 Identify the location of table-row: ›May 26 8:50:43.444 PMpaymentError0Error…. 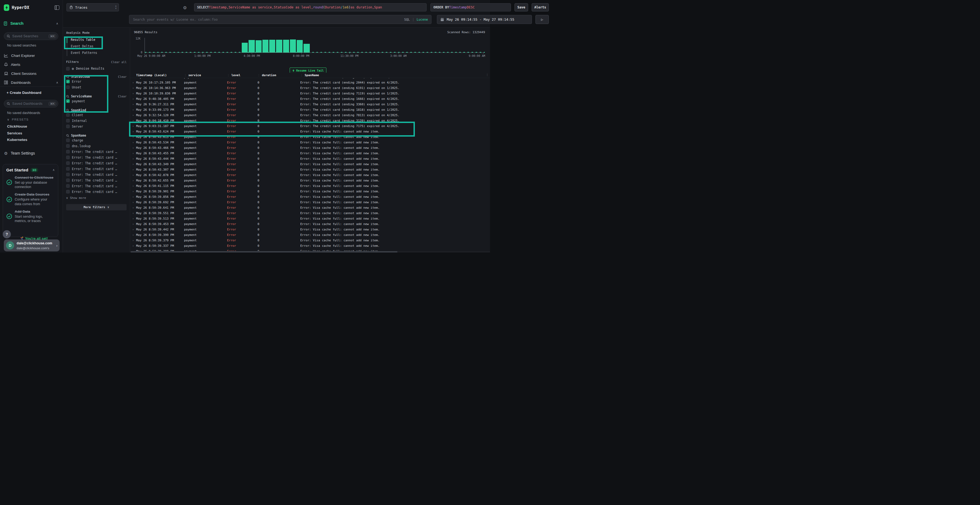
(310, 159).